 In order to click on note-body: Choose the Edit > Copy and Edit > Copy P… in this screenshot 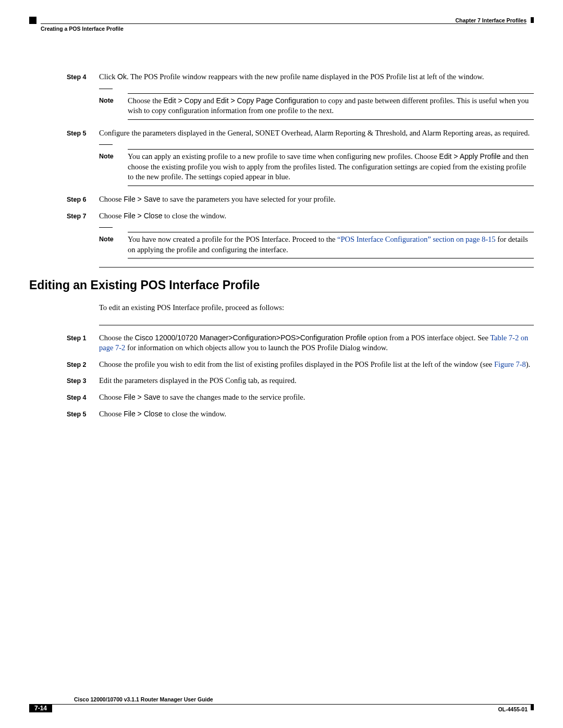, I will do `click(331, 106)`.